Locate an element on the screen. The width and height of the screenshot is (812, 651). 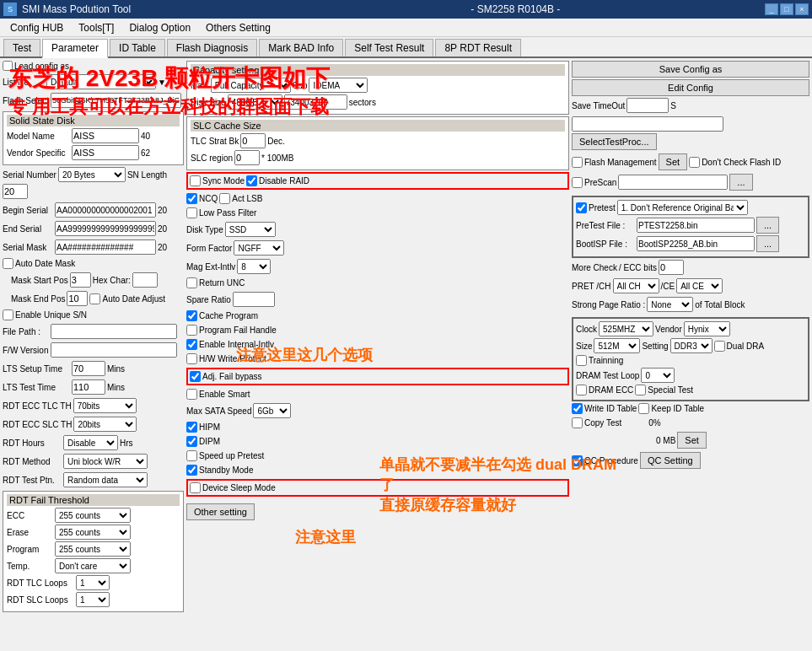
rdt-ecc-tlc-select: 70bits is located at coordinates (105, 406).